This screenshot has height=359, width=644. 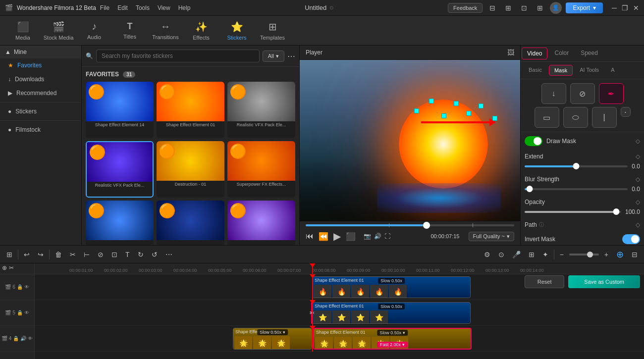 I want to click on tl-split-button: ⊢, so click(x=87, y=255).